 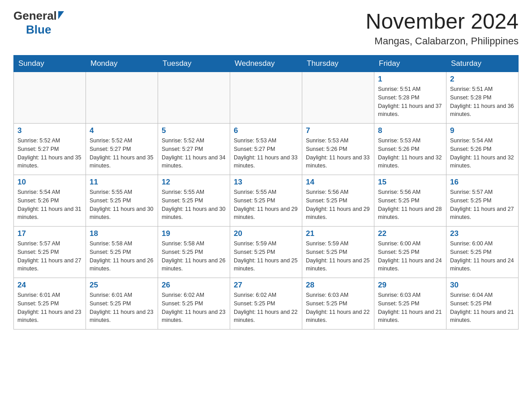 I want to click on day-cell: 25Sunrise: 6:01 AM Sunset: 5:25 PM Dayli…, so click(x=122, y=304).